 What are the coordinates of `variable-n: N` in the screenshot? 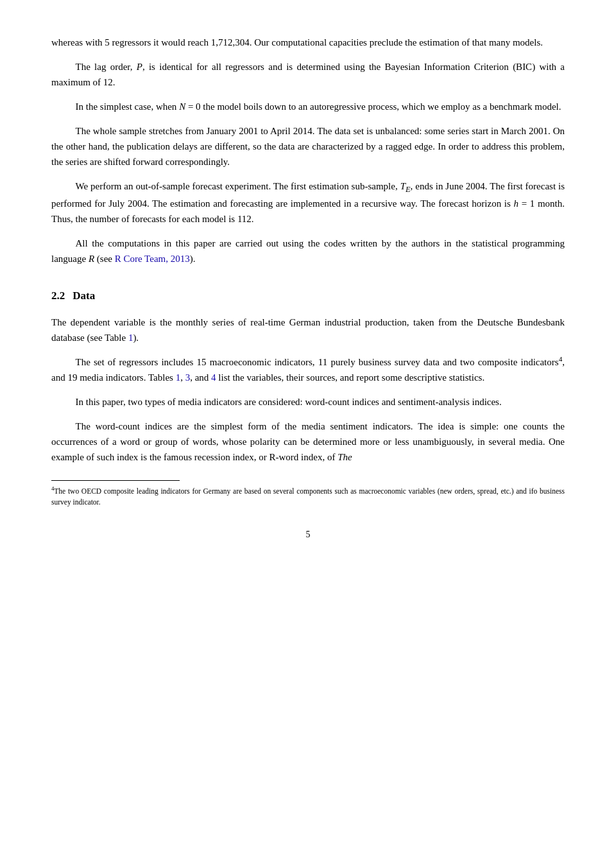 It's located at (182, 107).